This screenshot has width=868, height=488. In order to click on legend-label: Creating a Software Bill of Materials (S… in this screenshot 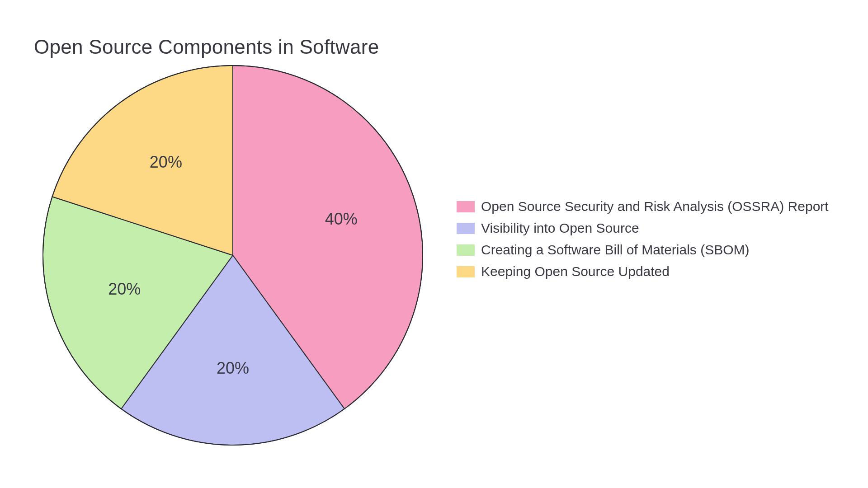, I will do `click(615, 250)`.